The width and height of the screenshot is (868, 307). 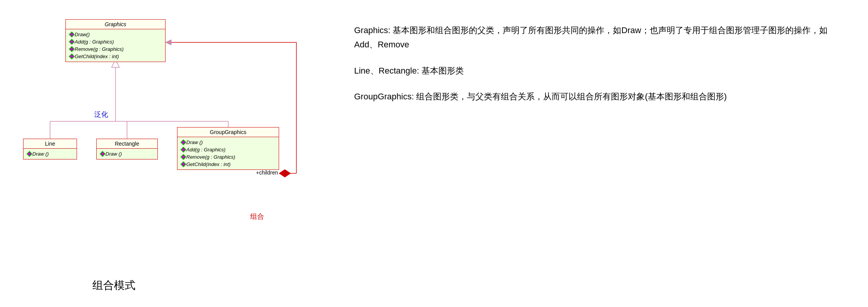 What do you see at coordinates (50, 144) in the screenshot?
I see `line-header: Line` at bounding box center [50, 144].